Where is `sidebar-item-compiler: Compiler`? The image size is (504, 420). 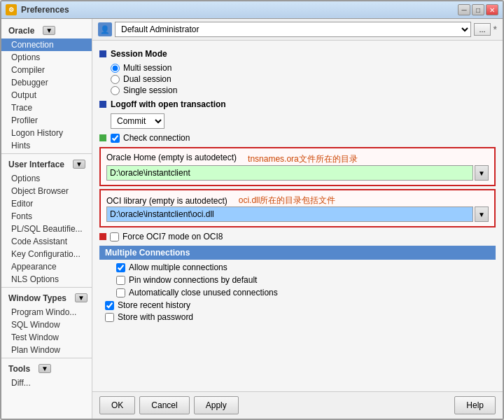 sidebar-item-compiler: Compiler is located at coordinates (46, 70).